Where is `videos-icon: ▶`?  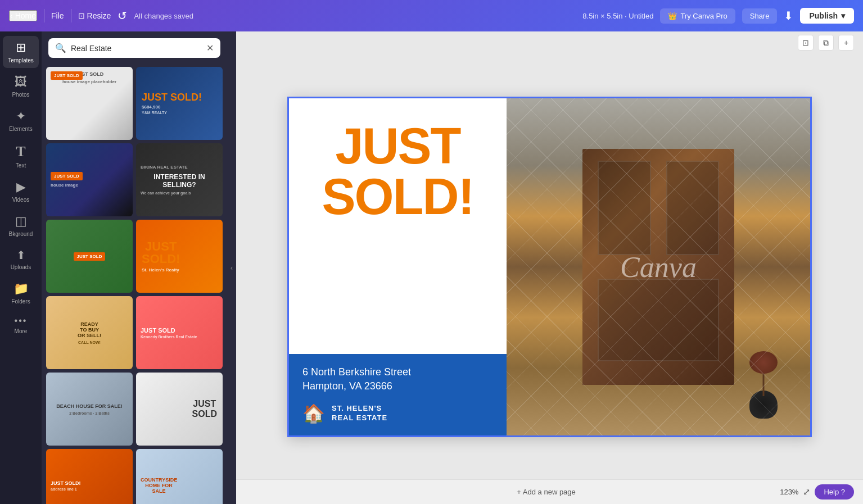
videos-icon: ▶ is located at coordinates (21, 187).